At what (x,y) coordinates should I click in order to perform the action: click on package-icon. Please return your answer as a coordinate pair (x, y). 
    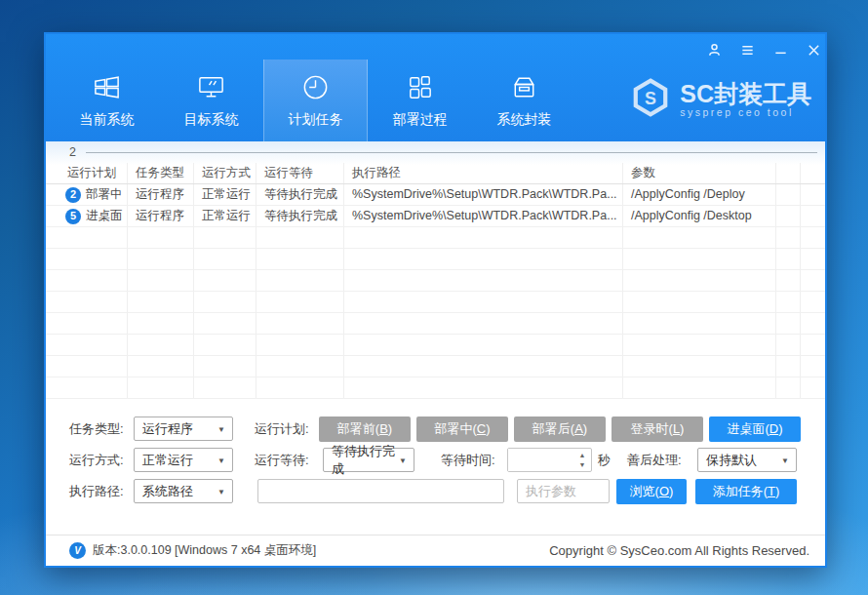
    Looking at the image, I should click on (525, 88).